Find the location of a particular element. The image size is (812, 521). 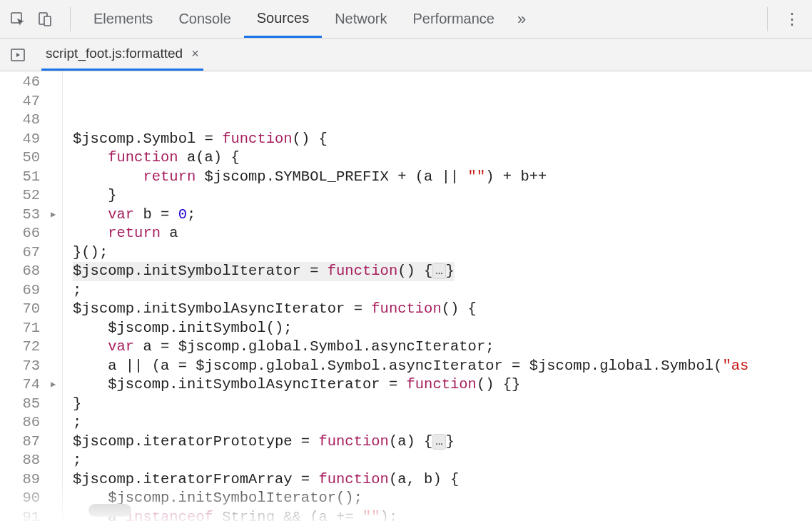

line-number: 91 is located at coordinates (20, 515).